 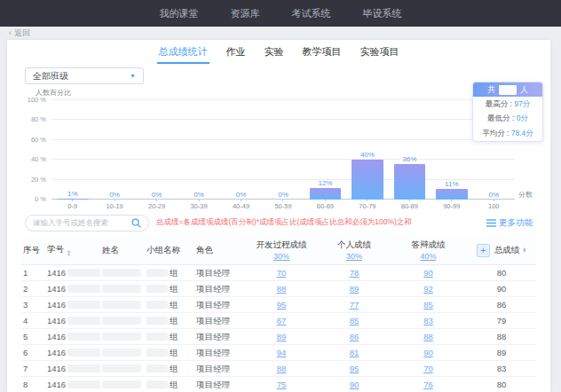 I want to click on dev-score-link: 67, so click(x=282, y=321).